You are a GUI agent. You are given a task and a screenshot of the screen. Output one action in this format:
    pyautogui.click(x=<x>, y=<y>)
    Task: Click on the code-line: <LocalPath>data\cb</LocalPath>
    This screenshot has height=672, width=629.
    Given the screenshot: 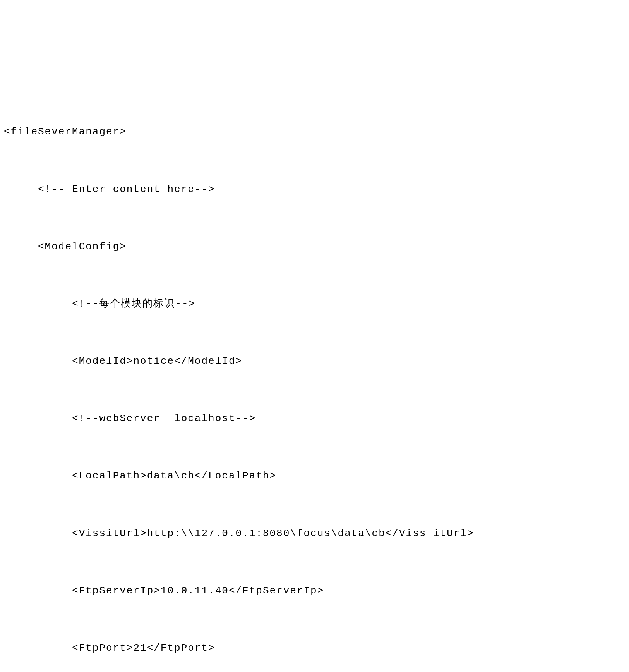 What is the action you would take?
    pyautogui.click(x=317, y=476)
    